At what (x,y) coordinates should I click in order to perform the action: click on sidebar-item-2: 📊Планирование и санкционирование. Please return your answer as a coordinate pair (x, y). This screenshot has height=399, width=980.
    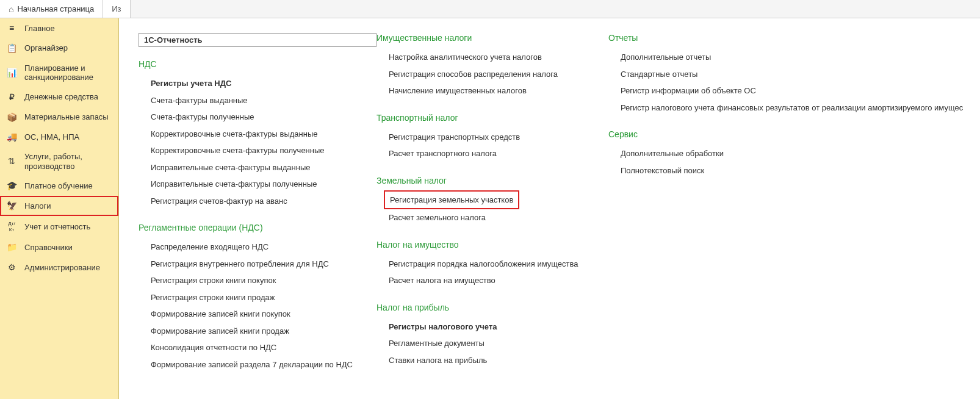
    Looking at the image, I should click on (59, 73).